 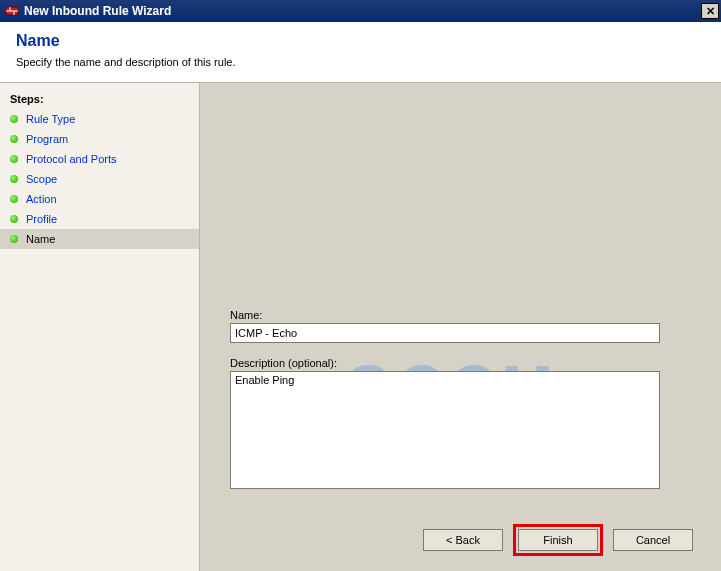 I want to click on cancel-button: Cancel, so click(x=653, y=540).